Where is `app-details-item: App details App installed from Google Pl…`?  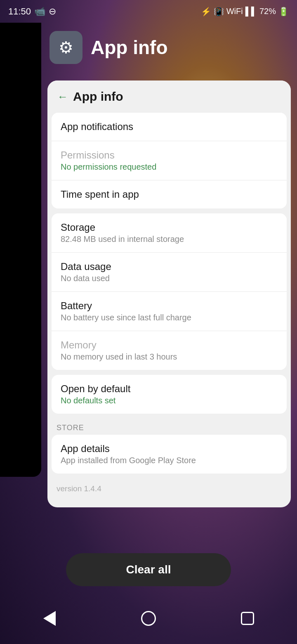
app-details-item: App details App installed from Google Pl… is located at coordinates (169, 454).